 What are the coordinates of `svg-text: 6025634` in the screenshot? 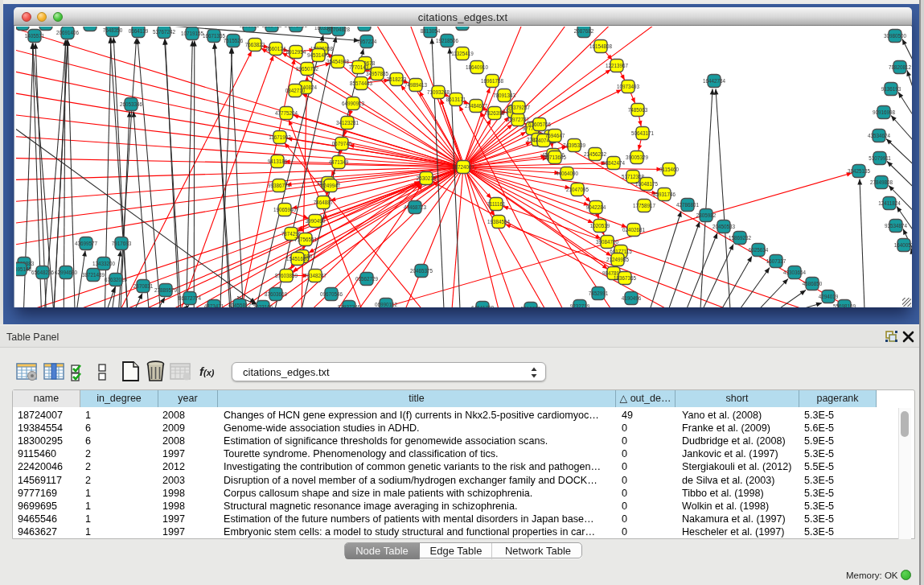 It's located at (759, 249).